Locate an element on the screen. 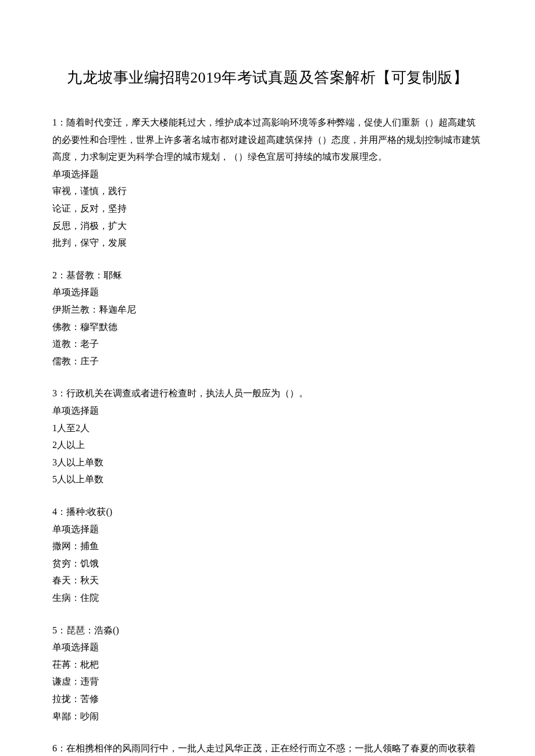 Image resolution: width=535 pixels, height=756 pixels. question-option: 儒教：庄子 is located at coordinates (268, 361).